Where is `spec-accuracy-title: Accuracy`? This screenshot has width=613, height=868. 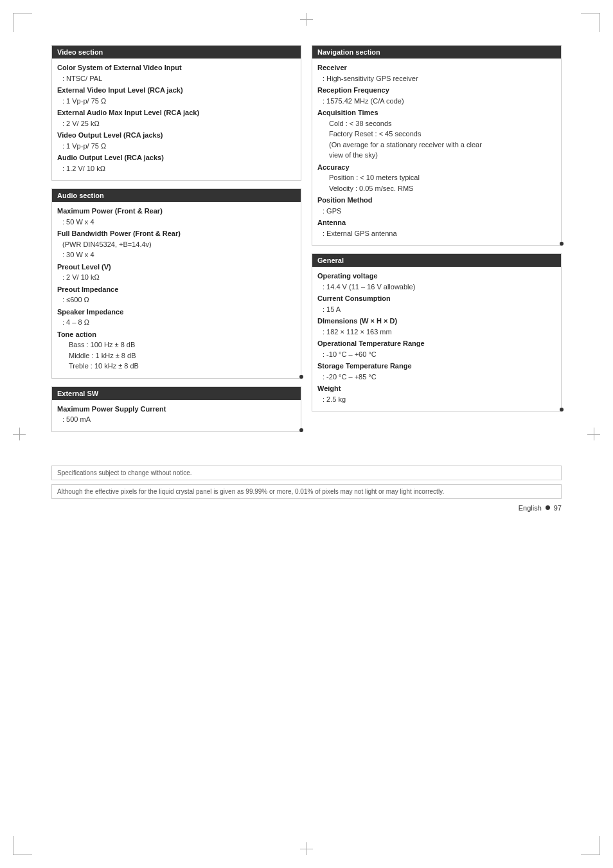
spec-accuracy-title: Accuracy is located at coordinates (437, 167).